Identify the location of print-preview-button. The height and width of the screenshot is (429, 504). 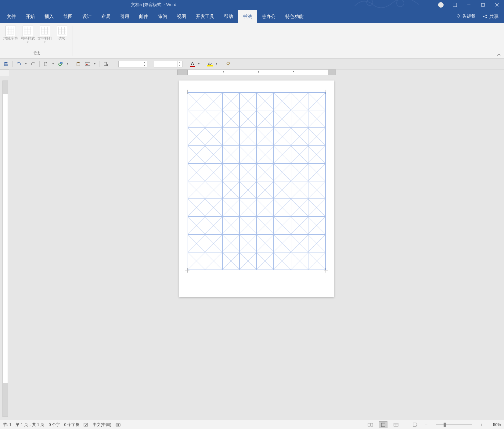
(106, 64).